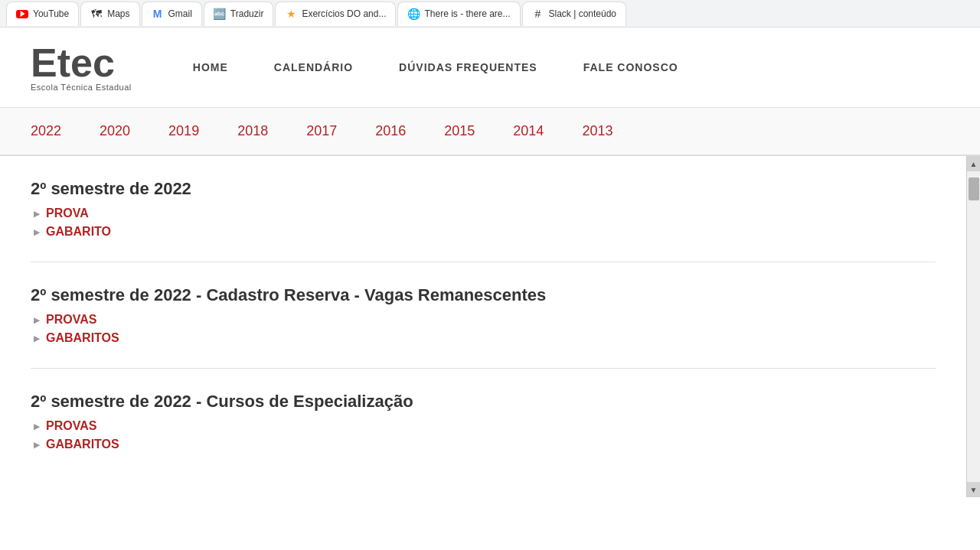 This screenshot has height=550, width=980. I want to click on tab-youtube-label: YouTube, so click(51, 14).